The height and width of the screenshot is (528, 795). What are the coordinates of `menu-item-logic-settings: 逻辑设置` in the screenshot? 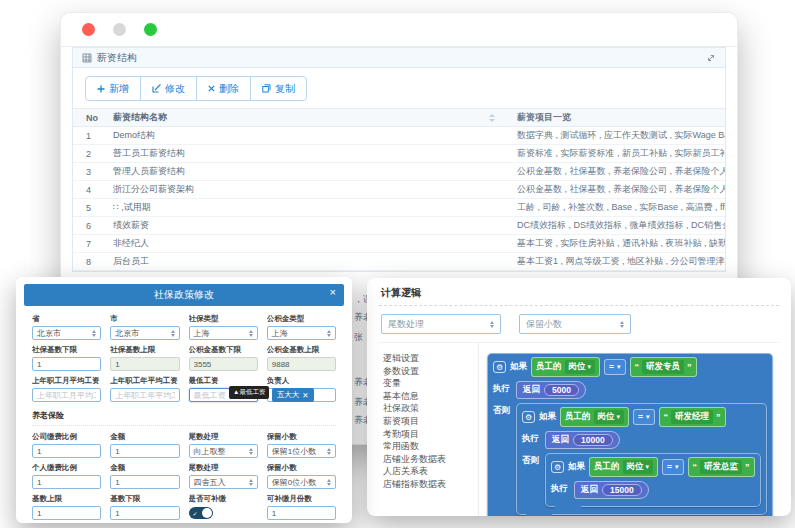 It's located at (428, 358).